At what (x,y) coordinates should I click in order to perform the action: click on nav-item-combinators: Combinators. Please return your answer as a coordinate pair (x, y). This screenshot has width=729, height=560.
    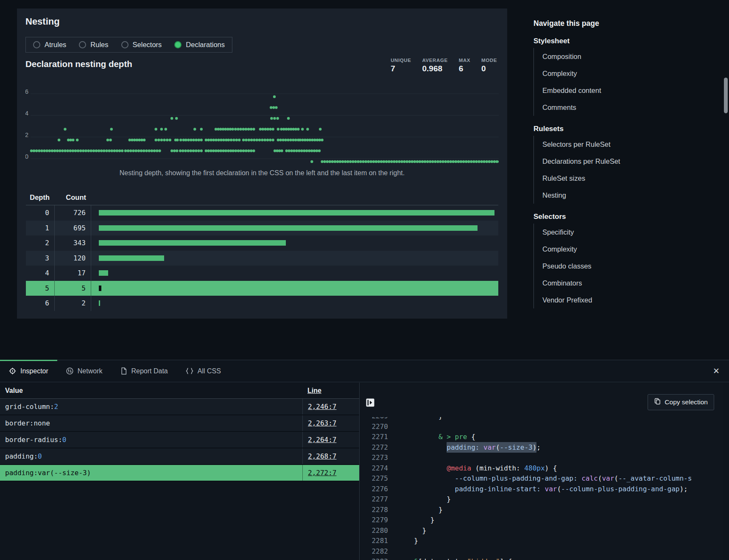
    Looking at the image, I should click on (578, 283).